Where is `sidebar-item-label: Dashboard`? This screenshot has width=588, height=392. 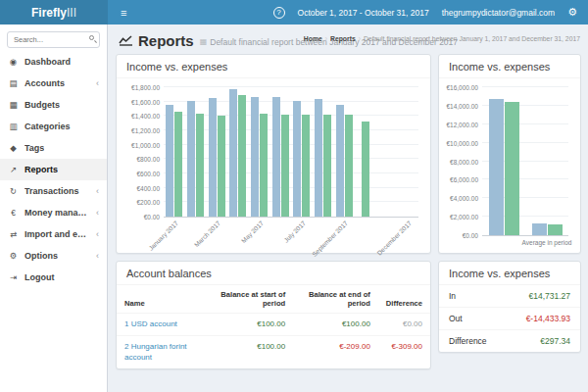 sidebar-item-label: Dashboard is located at coordinates (47, 62).